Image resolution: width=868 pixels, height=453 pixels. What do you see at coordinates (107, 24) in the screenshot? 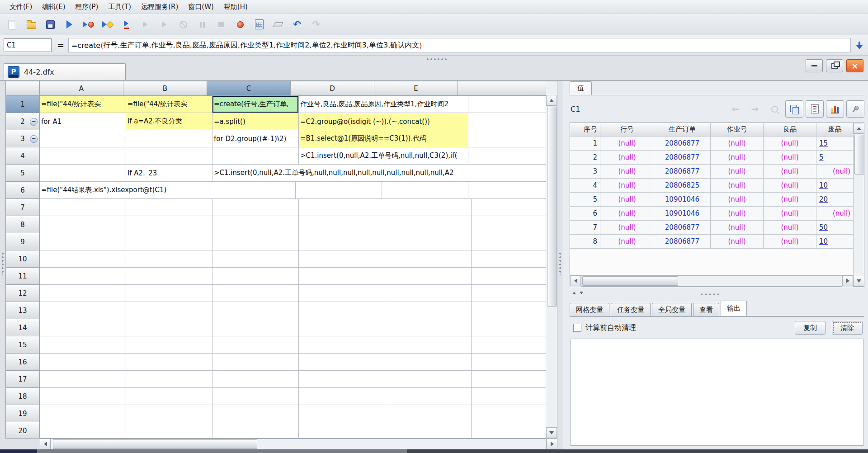
I see `run-current-cell-icon` at bounding box center [107, 24].